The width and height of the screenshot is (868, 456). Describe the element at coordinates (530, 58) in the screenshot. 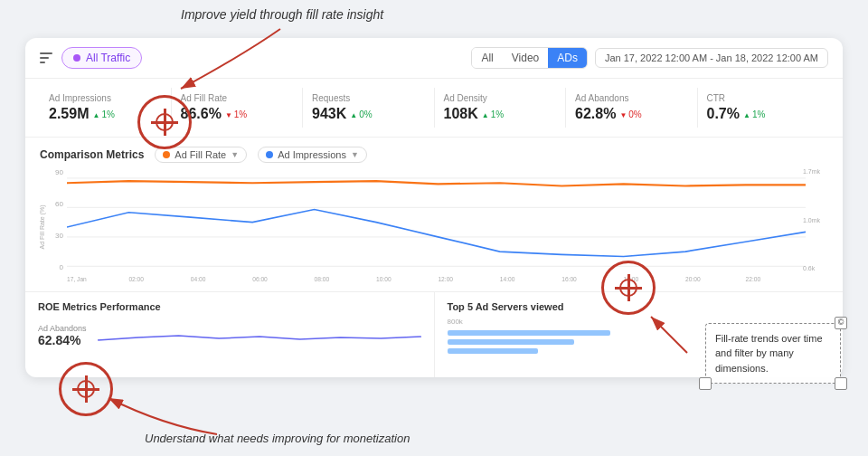

I see `view-toggle: All Video ADs` at that location.